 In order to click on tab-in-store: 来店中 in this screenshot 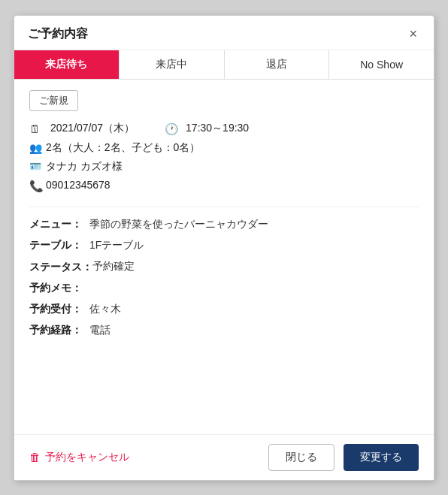, I will do `click(172, 65)`.